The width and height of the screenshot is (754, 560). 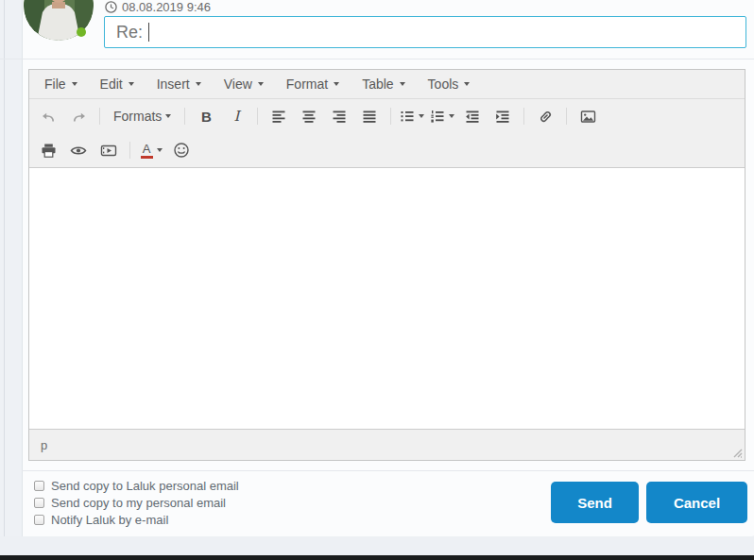 What do you see at coordinates (377, 557) in the screenshot?
I see `taskbar-edge` at bounding box center [377, 557].